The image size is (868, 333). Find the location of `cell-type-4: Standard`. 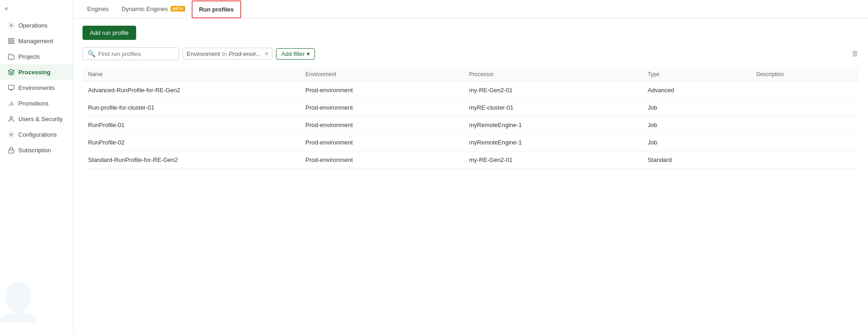

cell-type-4: Standard is located at coordinates (696, 160).